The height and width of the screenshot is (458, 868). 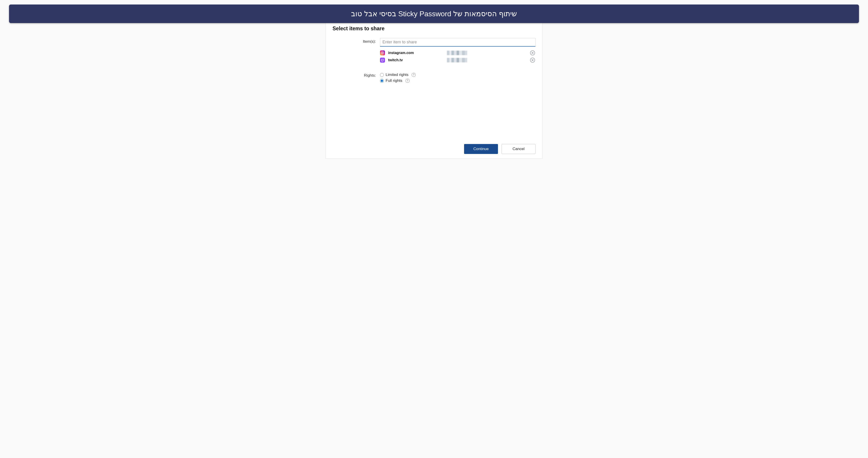 I want to click on items-label: Item(s):, so click(x=356, y=41).